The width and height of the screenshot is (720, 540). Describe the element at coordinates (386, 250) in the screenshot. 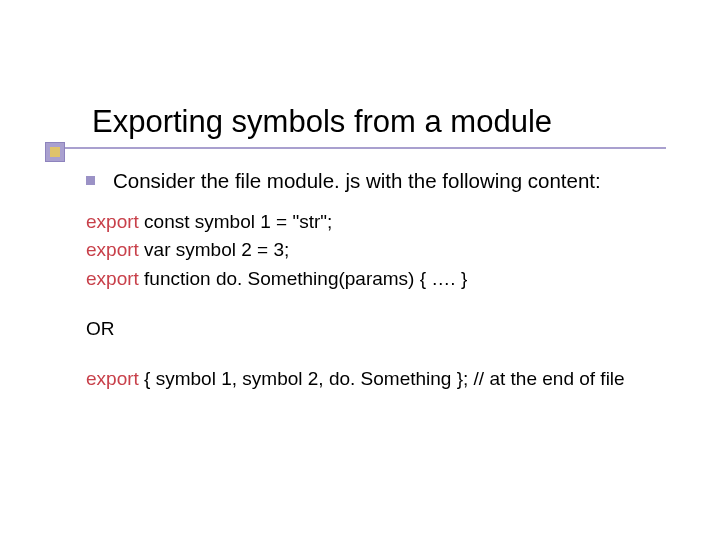

I see `code-line-2: export var symbol 2 = 3;` at that location.